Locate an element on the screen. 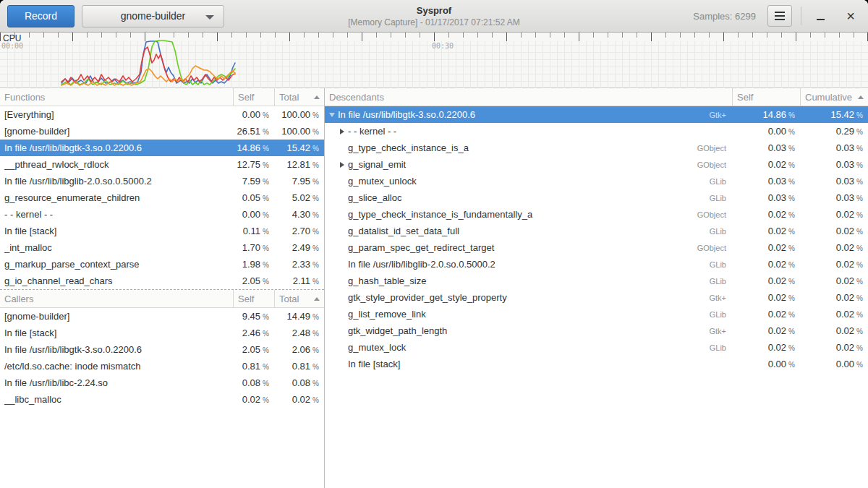  descendant-name: g_datalist_id_set_data_full is located at coordinates (404, 231).